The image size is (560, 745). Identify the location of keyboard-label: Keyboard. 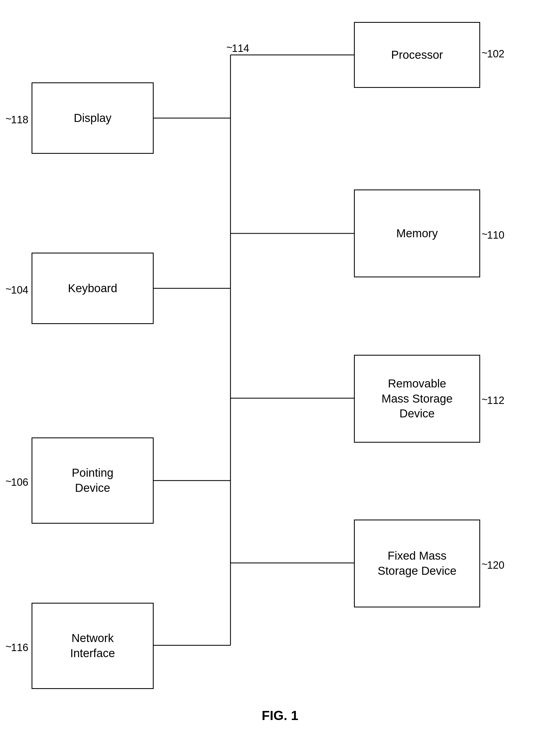
(93, 288).